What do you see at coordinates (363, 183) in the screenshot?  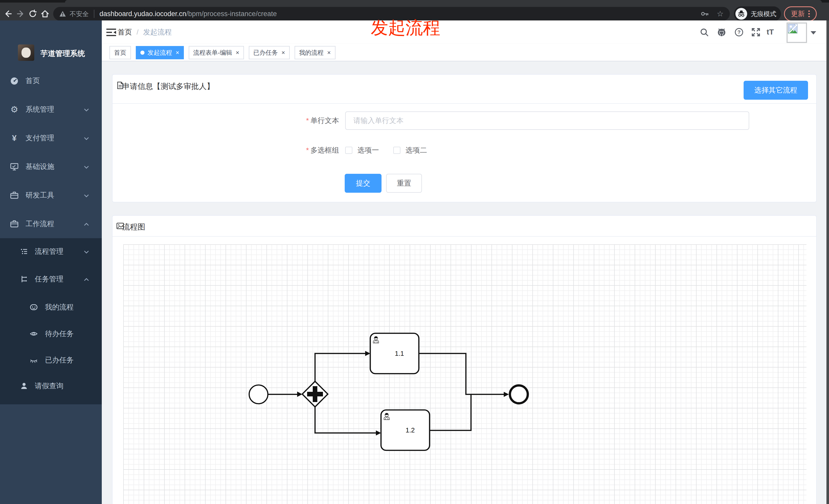 I see `submit-button: 提交` at bounding box center [363, 183].